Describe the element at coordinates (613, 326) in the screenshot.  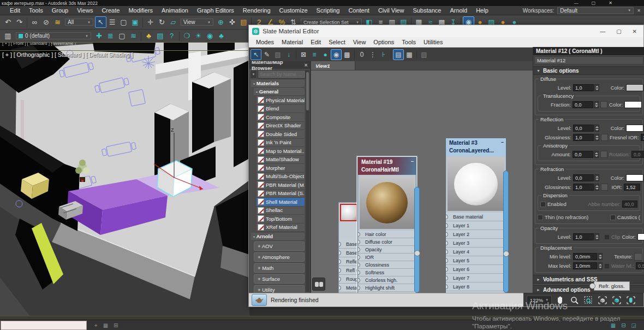
I see `time-config-icon: ▦` at that location.